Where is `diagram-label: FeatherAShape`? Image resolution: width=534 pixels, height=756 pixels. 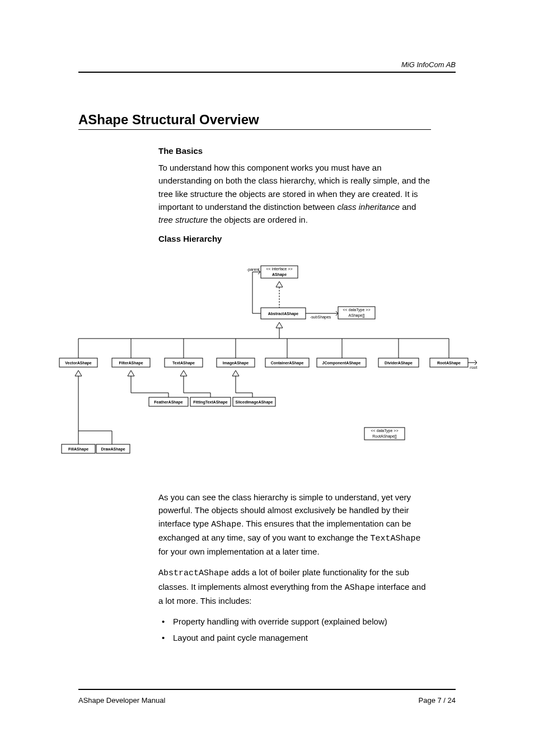 diagram-label: FeatherAShape is located at coordinates (168, 402).